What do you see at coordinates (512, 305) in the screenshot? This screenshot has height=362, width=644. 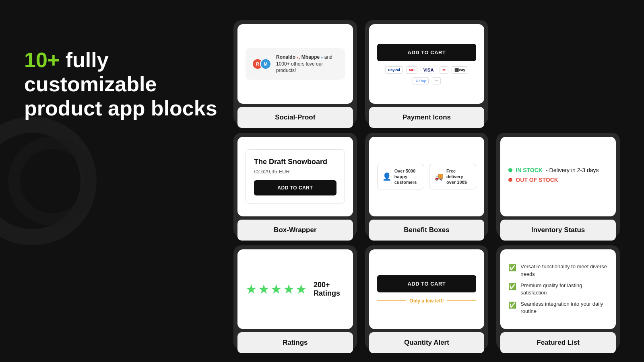 I see `check-icon-3: ✅` at bounding box center [512, 305].